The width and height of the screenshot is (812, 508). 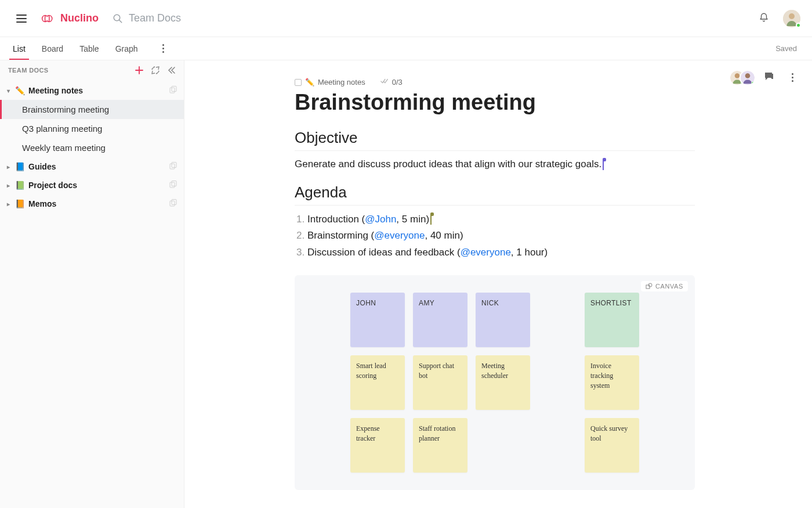 I want to click on section-label: Meeting notes, so click(x=56, y=91).